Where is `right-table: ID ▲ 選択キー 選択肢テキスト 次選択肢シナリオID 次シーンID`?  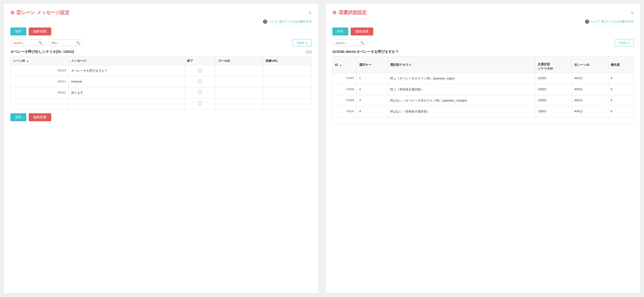 right-table: ID ▲ 選択キー 選択肢テキスト 次選択肢シナリオID 次シーンID is located at coordinates (483, 90).